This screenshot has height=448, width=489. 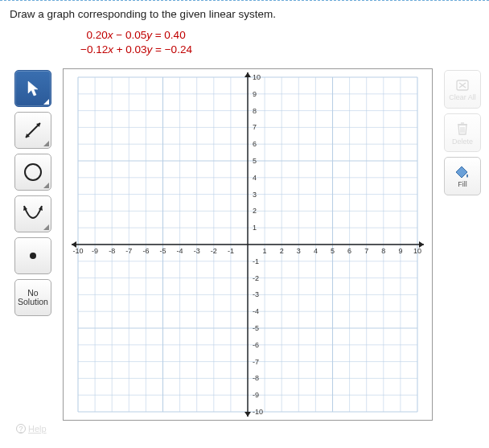 I want to click on equations-block: 0.20x − 0.05y = 0.40 −0.12x + 0.03y = −0…, so click(x=244, y=44).